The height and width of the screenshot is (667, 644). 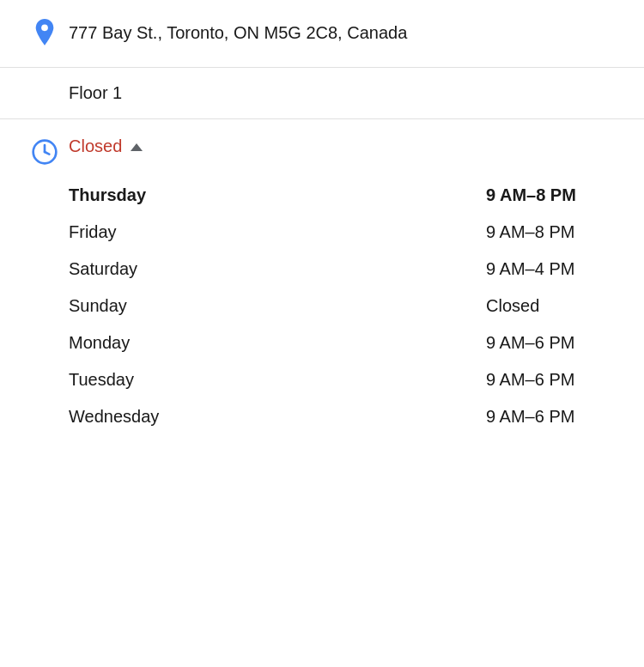 What do you see at coordinates (346, 93) in the screenshot?
I see `floor-text: Floor 1` at bounding box center [346, 93].